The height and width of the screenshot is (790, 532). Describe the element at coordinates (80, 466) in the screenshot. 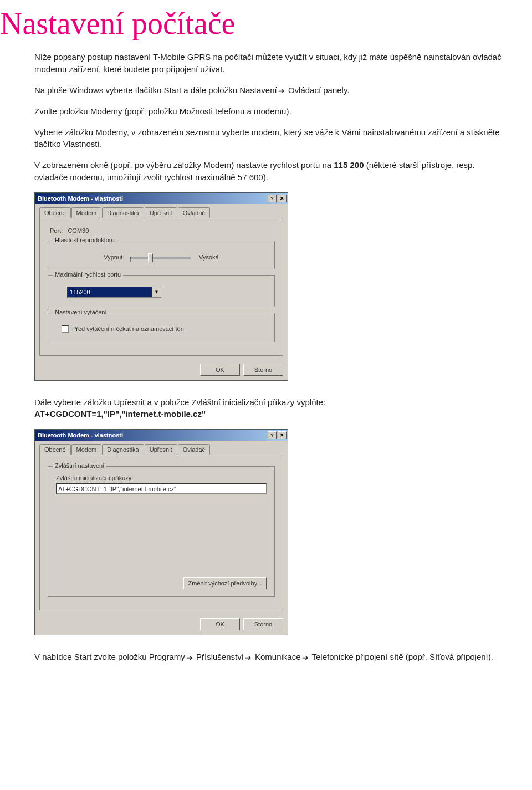

I see `group-title: Zvláštní nastavení` at that location.